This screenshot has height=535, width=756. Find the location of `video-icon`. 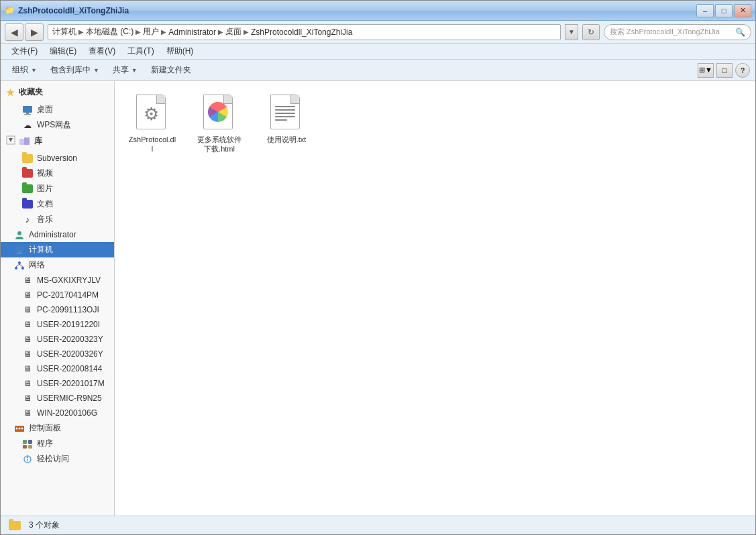

video-icon is located at coordinates (28, 174).